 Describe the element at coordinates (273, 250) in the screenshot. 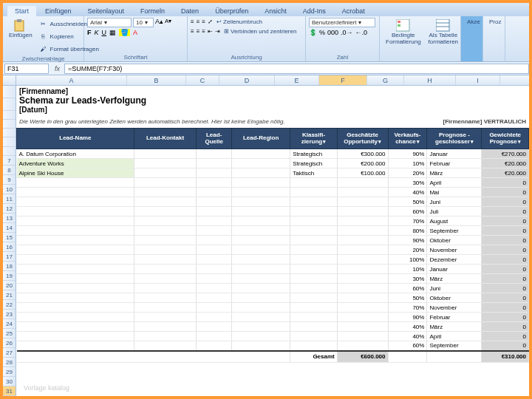

I see `table-row: 20%November0` at that location.